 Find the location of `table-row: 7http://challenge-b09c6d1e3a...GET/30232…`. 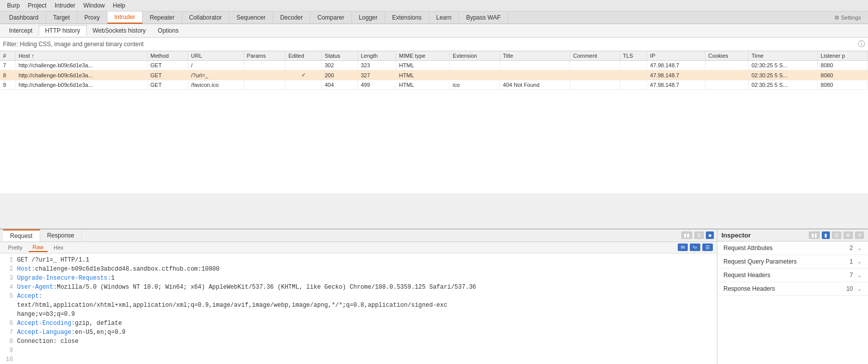

table-row: 7http://challenge-b09c6d1e3a...GET/30232… is located at coordinates (434, 65).